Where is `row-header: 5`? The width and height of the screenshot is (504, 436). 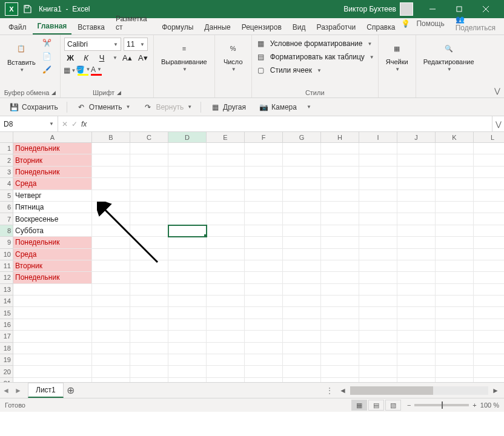
row-header: 5 is located at coordinates (7, 196).